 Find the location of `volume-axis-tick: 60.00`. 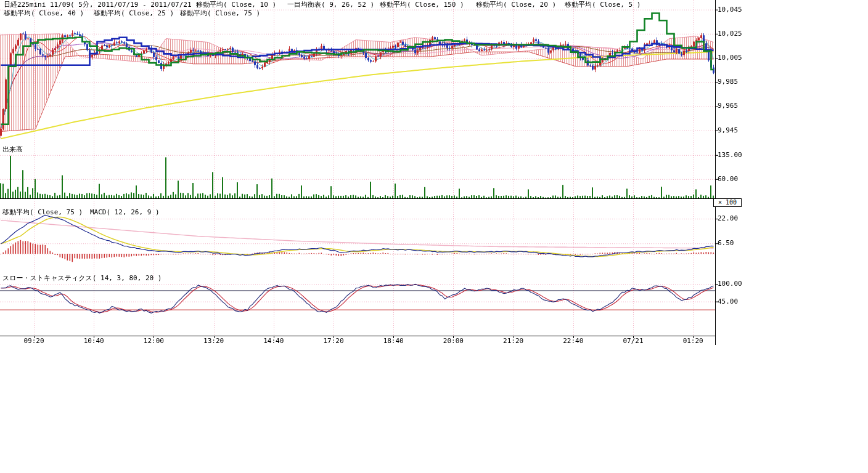

volume-axis-tick: 60.00 is located at coordinates (727, 179).